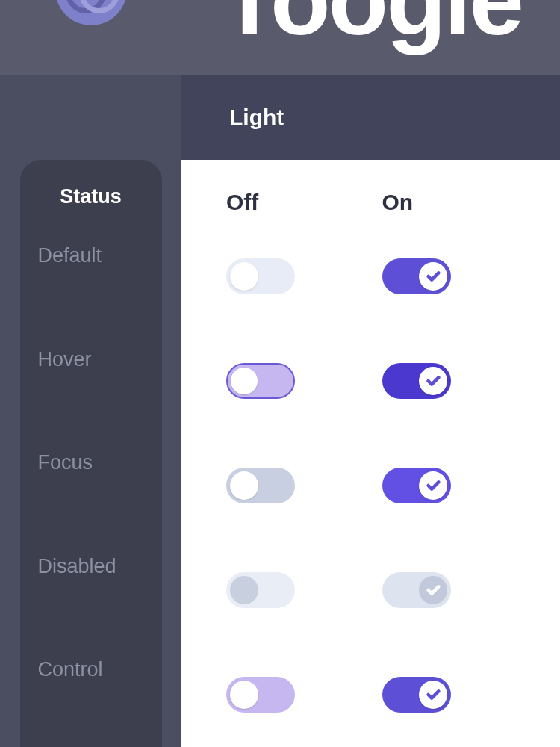 This screenshot has width=560, height=747. I want to click on toggle-row-focus, so click(382, 486).